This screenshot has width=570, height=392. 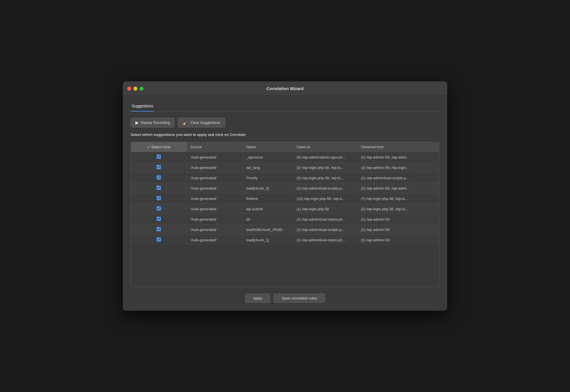 I want to click on table-row: 'Auto-generated'load[chunk_1](1) /wp-adm…, so click(x=285, y=240).